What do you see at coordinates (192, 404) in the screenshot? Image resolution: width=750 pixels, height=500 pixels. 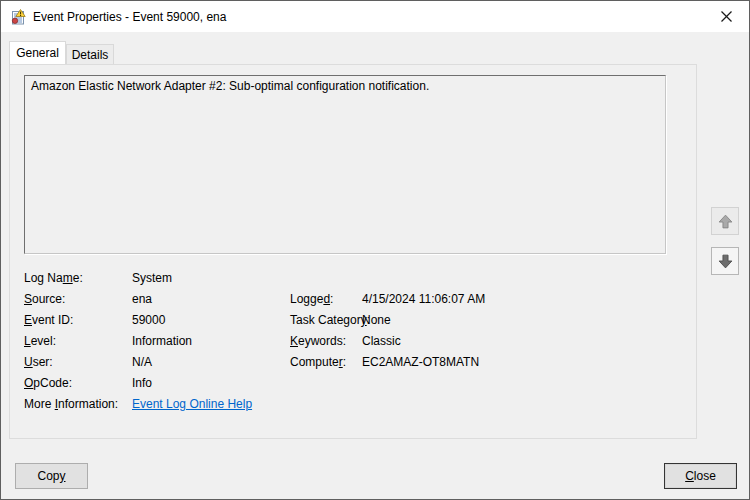 I see `event-log-online-help-link: Event Log Online Help` at bounding box center [192, 404].